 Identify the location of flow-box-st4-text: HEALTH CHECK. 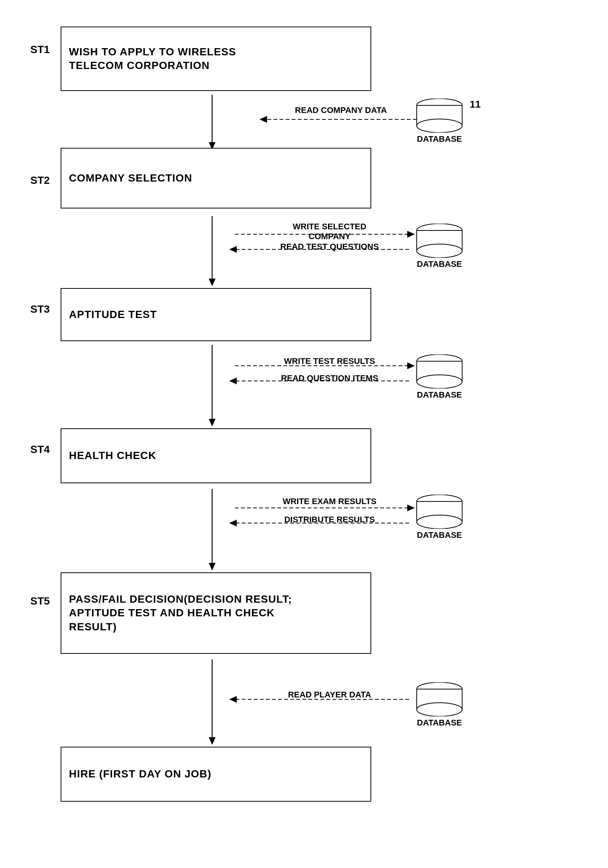
(113, 456).